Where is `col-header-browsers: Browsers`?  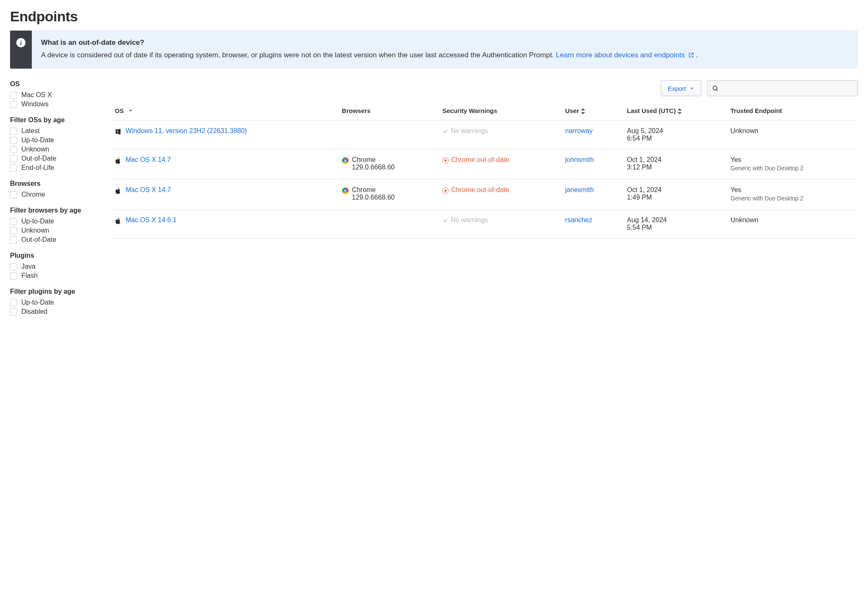
col-header-browsers: Browsers is located at coordinates (387, 111).